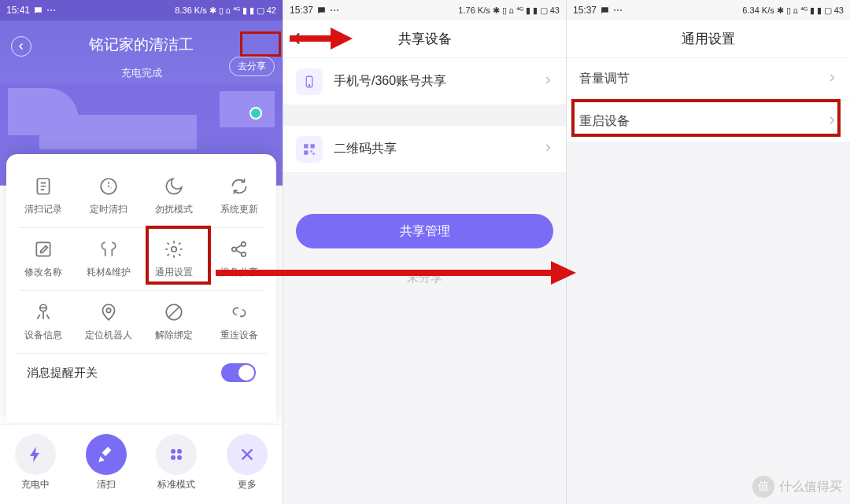 The width and height of the screenshot is (850, 504). I want to click on status-time: 15:41, so click(18, 10).